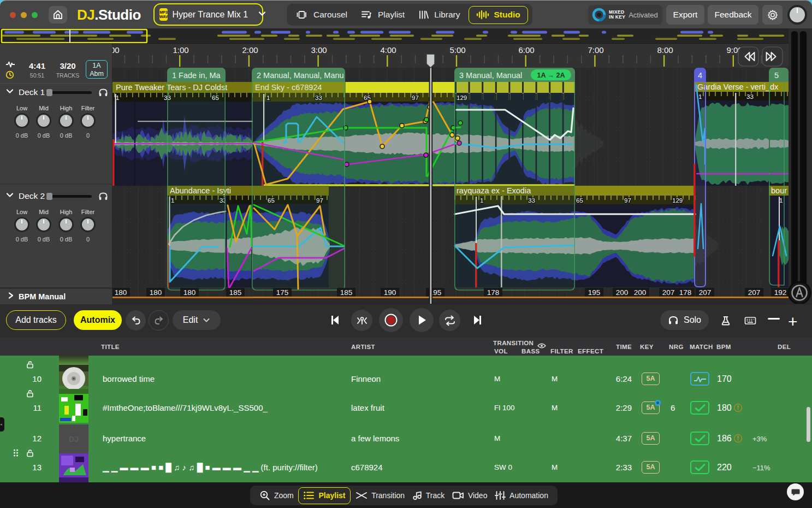 The width and height of the screenshot is (812, 508). Describe the element at coordinates (283, 293) in the screenshot. I see `svg-text: 175` at that location.